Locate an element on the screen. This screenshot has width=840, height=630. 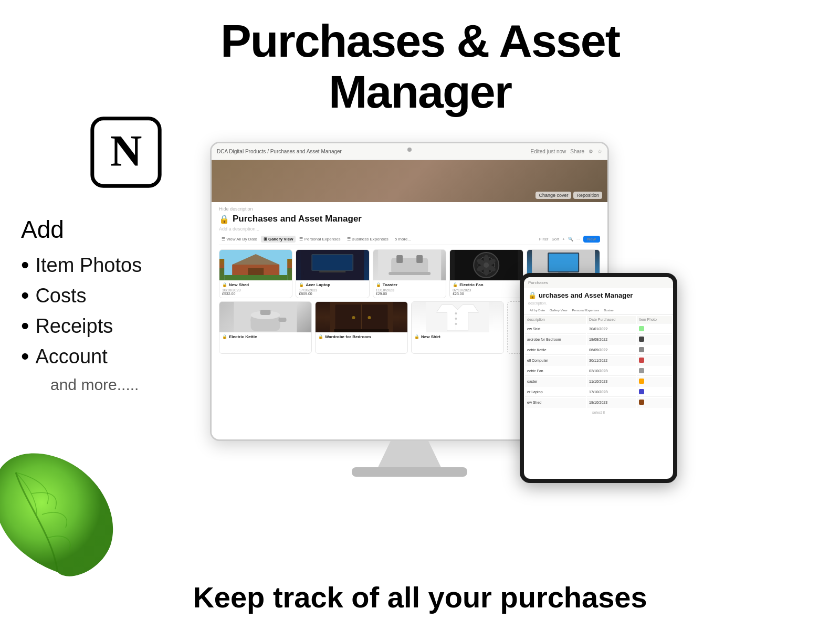
table-cell-date: 17/10/2023 is located at coordinates (611, 392).